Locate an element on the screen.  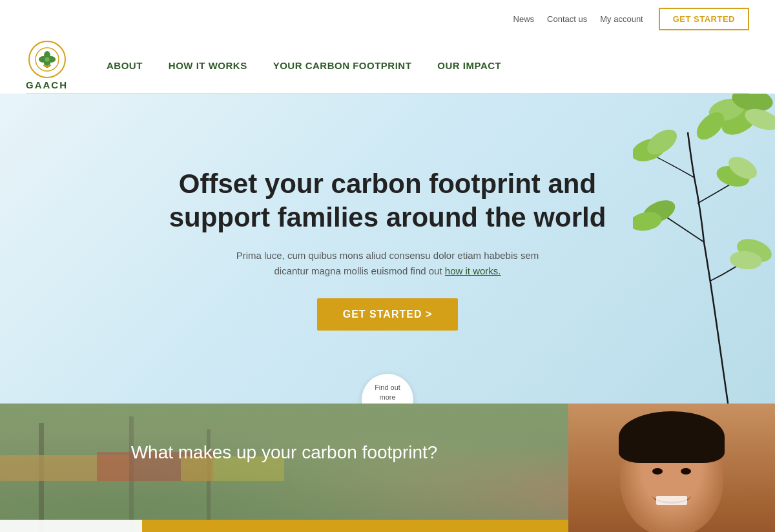
chevron-down-icon: ∨ is located at coordinates (388, 403).